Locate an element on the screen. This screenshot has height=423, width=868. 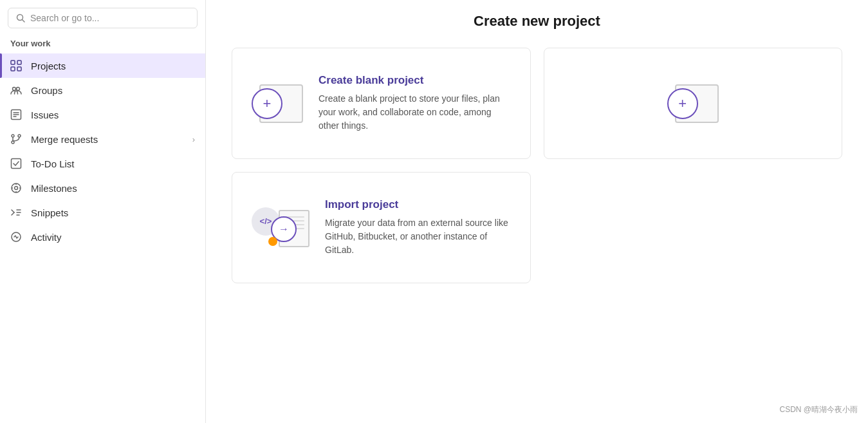
import-project-text: Import project Migrate your data from an… is located at coordinates (418, 228).